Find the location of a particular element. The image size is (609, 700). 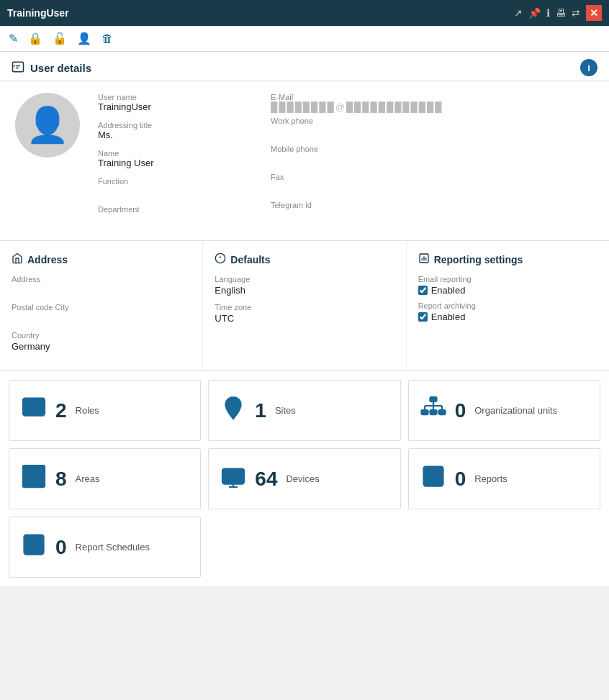

window-title: TrainingUser is located at coordinates (38, 13).